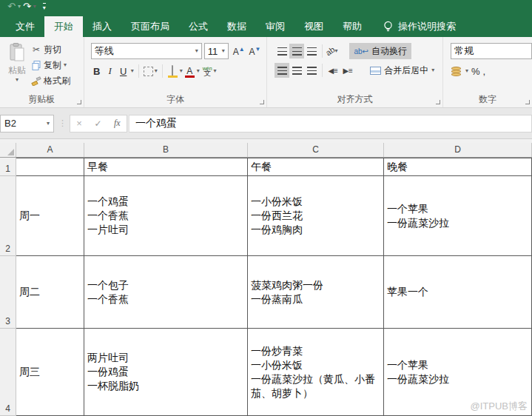 The height and width of the screenshot is (416, 532). Describe the element at coordinates (266, 25) in the screenshot. I see `ribbon-tab-bar: 文件开始插入页面布局公式数据审阅视图帮助 操作说明搜索` at that location.